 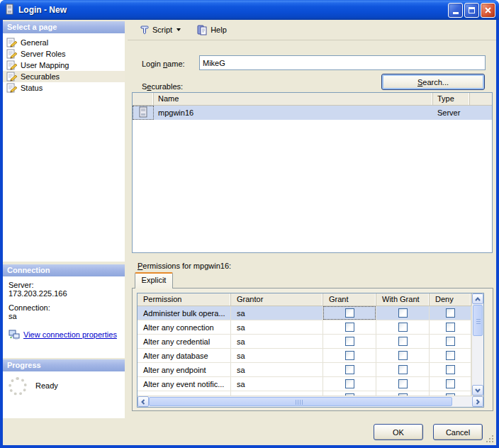 I want to click on permissions-grid-header: Permission Grantor Grant With Grant Deny, so click(x=305, y=300).